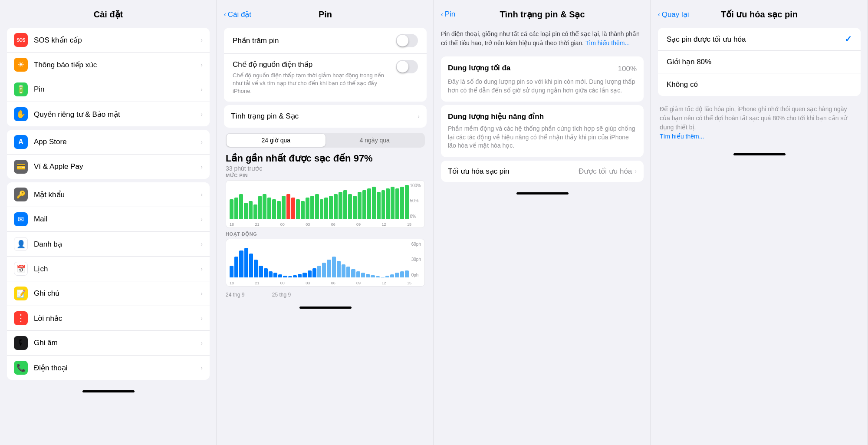 The width and height of the screenshot is (868, 445). What do you see at coordinates (108, 194) in the screenshot?
I see `row-matkhau: 🔑Mật khẩu›` at bounding box center [108, 194].